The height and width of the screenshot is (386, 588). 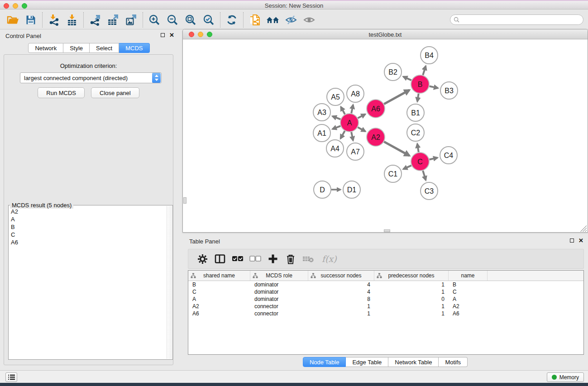 What do you see at coordinates (411, 299) in the screenshot?
I see `table-cell: 0` at bounding box center [411, 299].